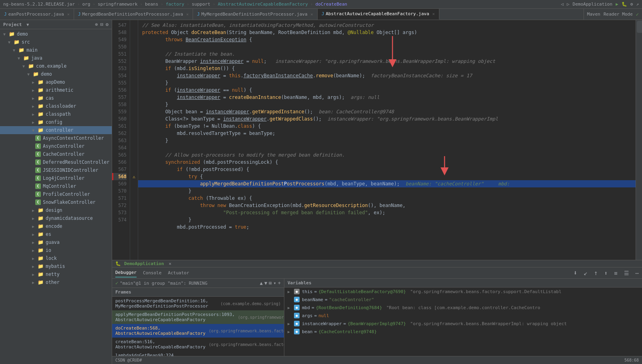 The height and width of the screenshot is (364, 642). What do you see at coordinates (637, 273) in the screenshot?
I see `more-actions-icon: ⋯` at bounding box center [637, 273].